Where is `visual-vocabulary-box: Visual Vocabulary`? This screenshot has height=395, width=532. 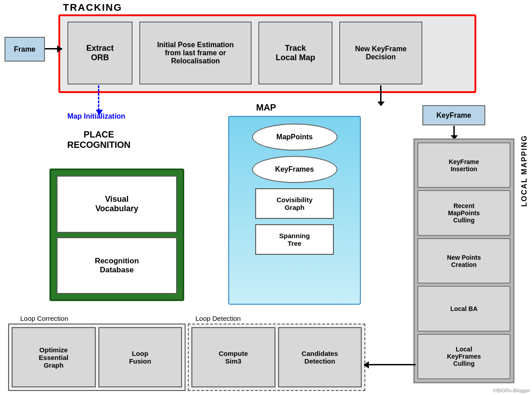
visual-vocabulary-box: Visual Vocabulary is located at coordinates (117, 204).